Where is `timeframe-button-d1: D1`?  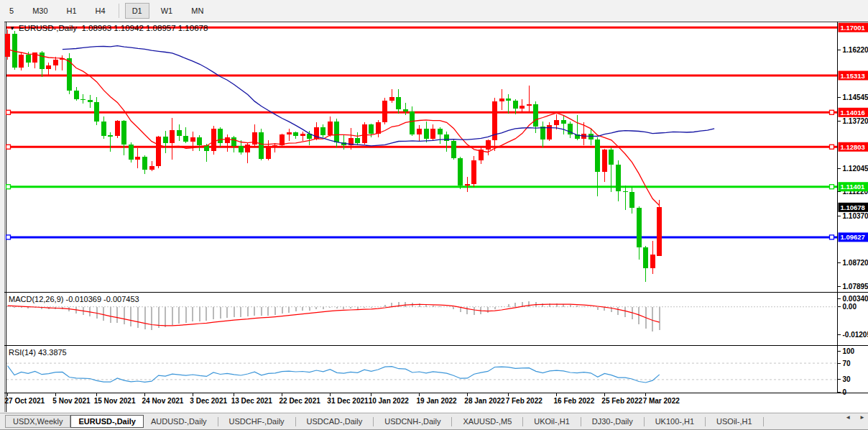 timeframe-button-d1: D1 is located at coordinates (137, 11).